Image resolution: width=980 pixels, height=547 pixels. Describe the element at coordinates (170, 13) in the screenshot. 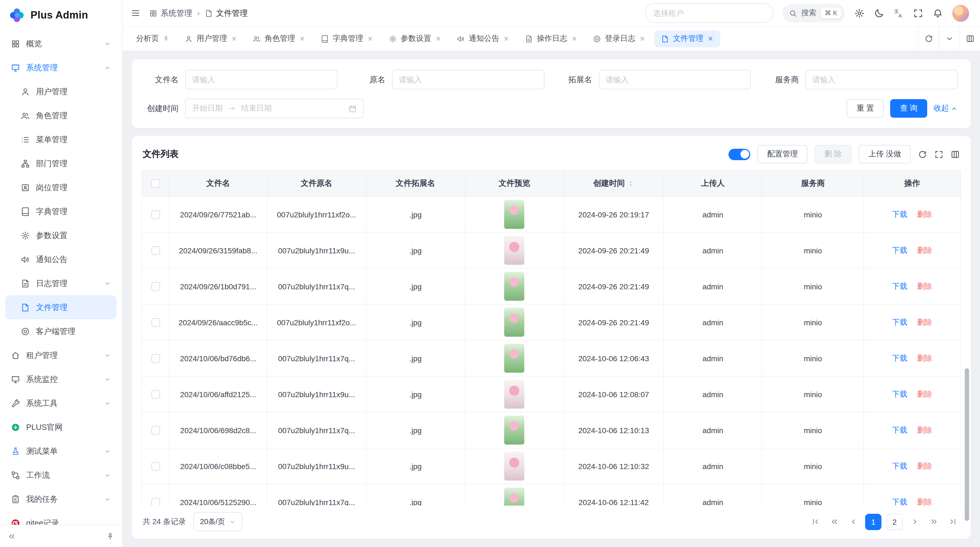

I see `breadcrumb-item-system: 系统管理` at that location.